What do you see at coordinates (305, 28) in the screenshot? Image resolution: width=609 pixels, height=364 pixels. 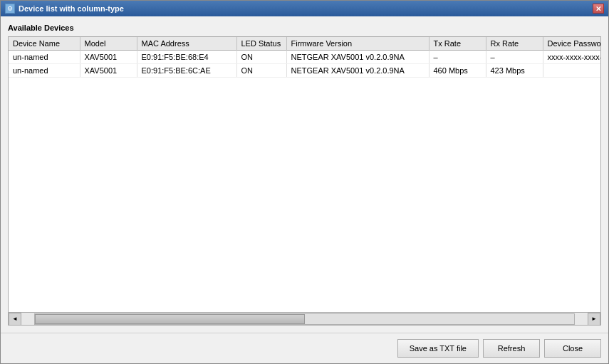 I see `section-title: Available Devices` at bounding box center [305, 28].